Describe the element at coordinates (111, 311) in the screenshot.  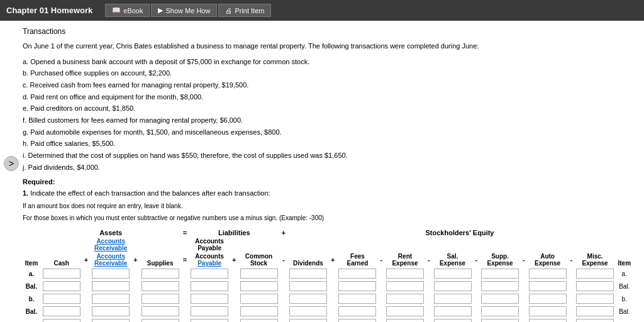
I see `cell-bal-b-acct-recv` at that location.